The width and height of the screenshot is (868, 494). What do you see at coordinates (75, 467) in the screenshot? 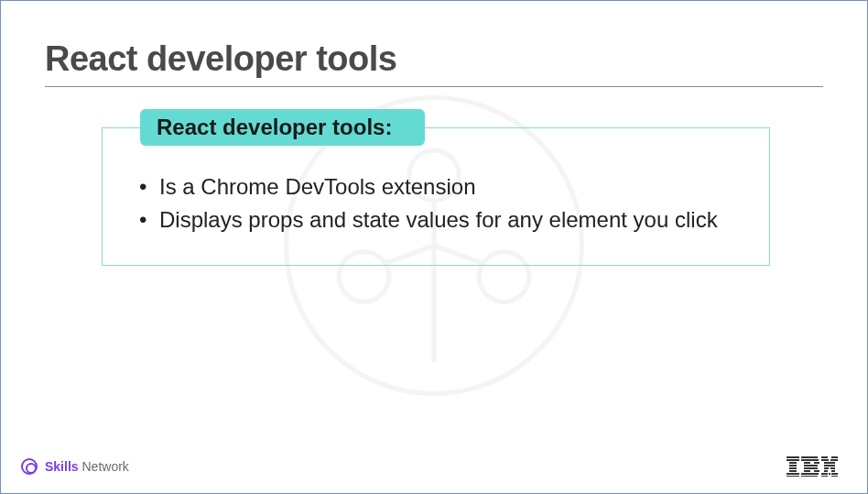
I see `skills-network-brand: Skills Network` at bounding box center [75, 467].